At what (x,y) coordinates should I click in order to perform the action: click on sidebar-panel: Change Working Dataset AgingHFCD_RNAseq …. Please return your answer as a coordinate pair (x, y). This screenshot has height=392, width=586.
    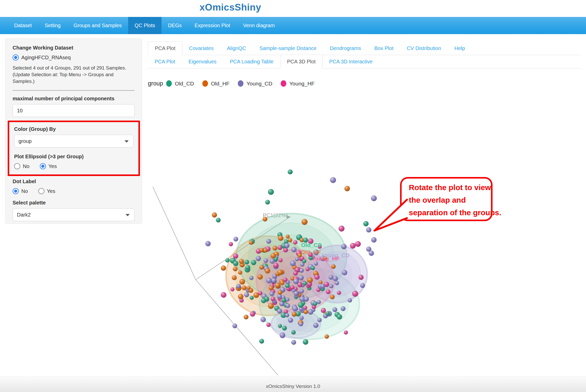
    Looking at the image, I should click on (73, 131).